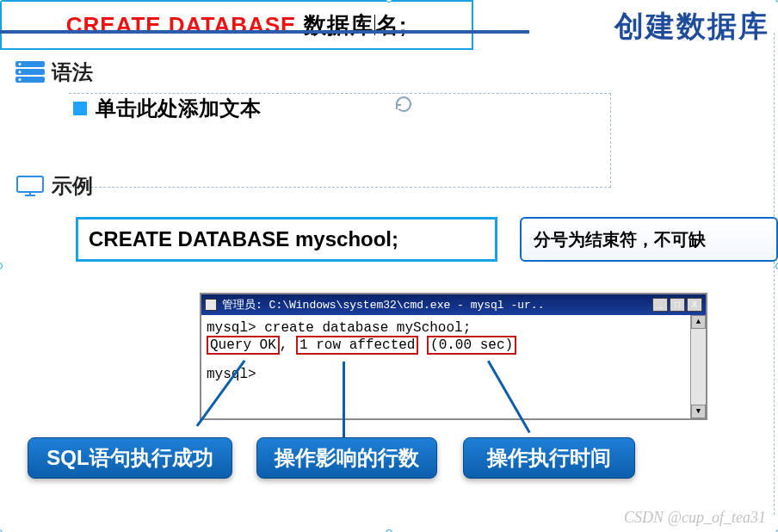 This screenshot has width=778, height=532. Describe the element at coordinates (339, 26) in the screenshot. I see `syntax-ph-pre: 数据库` at that location.